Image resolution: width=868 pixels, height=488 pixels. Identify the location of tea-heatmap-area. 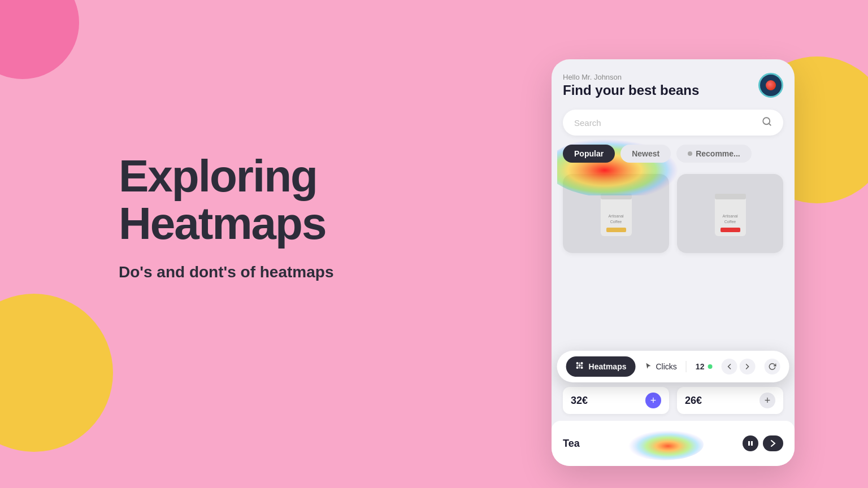
(661, 443).